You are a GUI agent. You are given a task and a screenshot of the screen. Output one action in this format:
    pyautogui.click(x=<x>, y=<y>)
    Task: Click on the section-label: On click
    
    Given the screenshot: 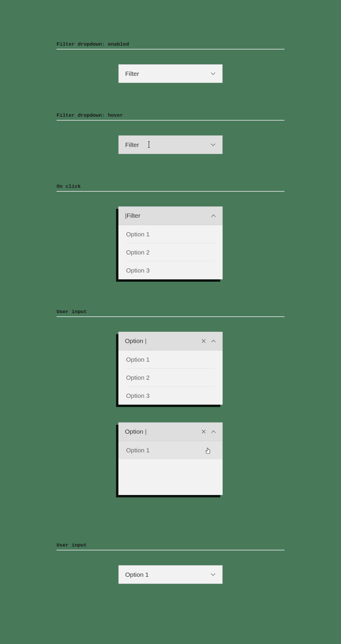 What is the action you would take?
    pyautogui.click(x=170, y=188)
    